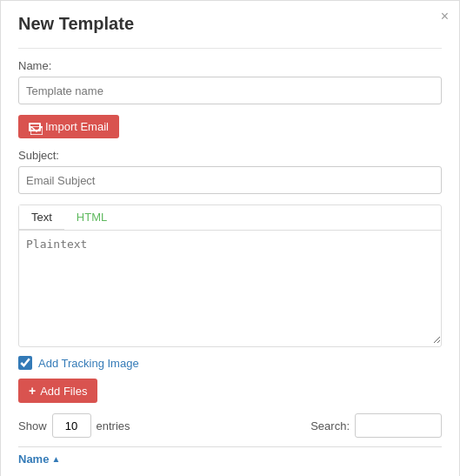  Describe the element at coordinates (113, 426) in the screenshot. I see `entries-label: entries` at that location.